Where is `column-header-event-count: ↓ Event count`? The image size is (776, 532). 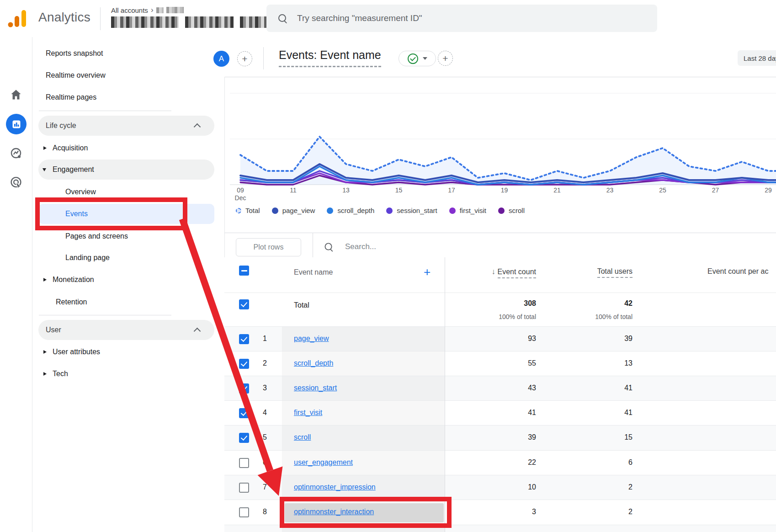 column-header-event-count: ↓ Event count is located at coordinates (514, 272).